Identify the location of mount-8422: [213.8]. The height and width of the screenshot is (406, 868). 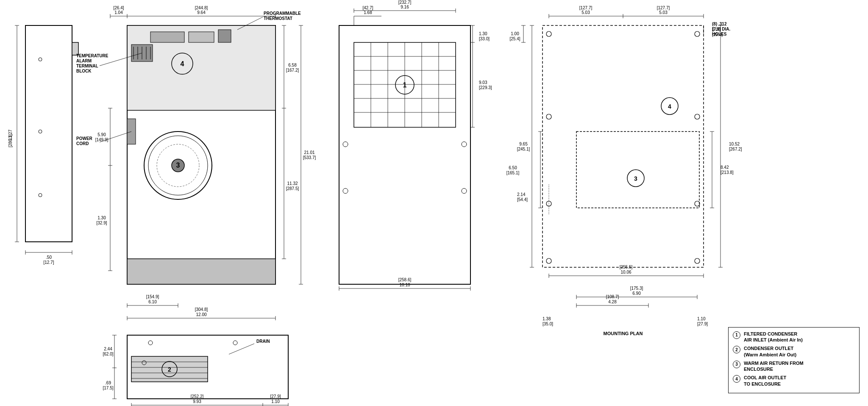
(727, 172).